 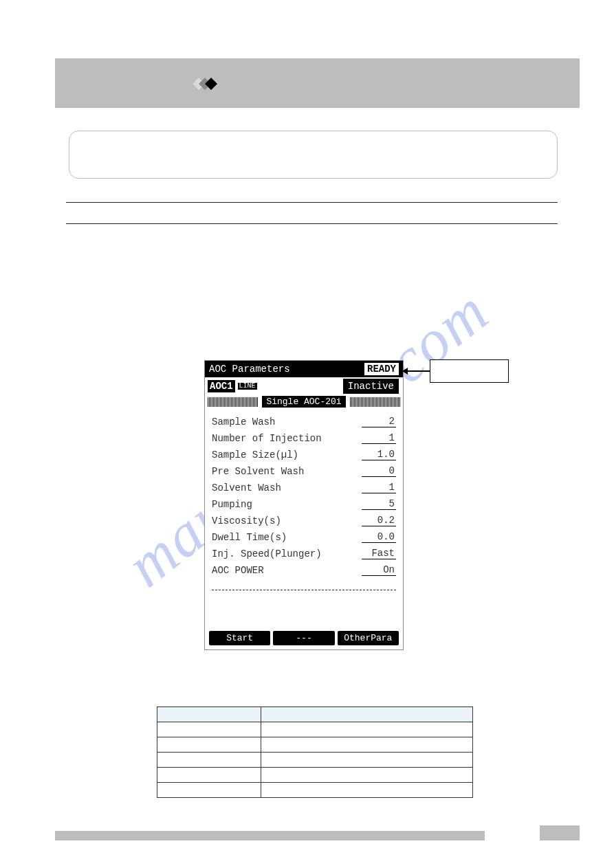 I want to click on param-value: 0.2, so click(x=379, y=521).